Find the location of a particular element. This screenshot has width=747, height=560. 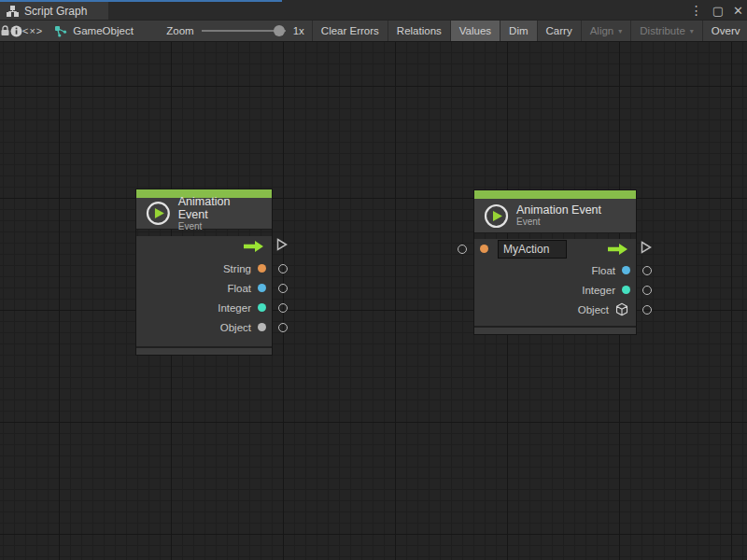

dim-toggle: Dim is located at coordinates (517, 31).